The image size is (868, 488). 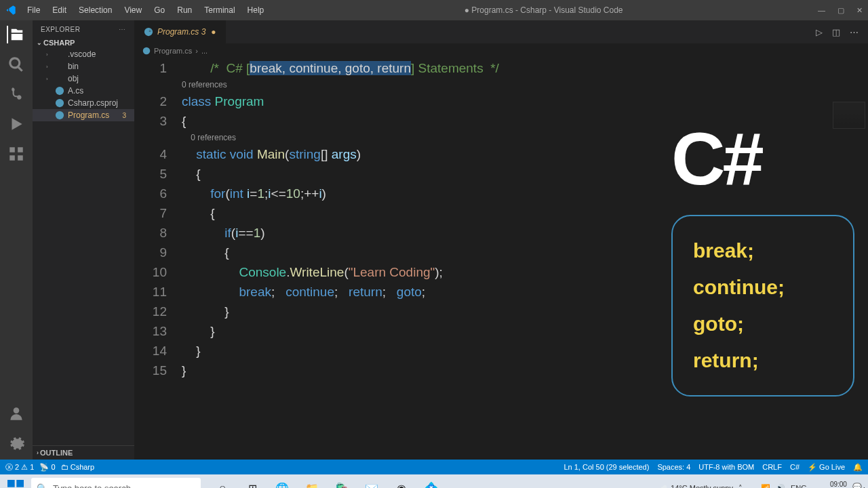 What do you see at coordinates (60, 30) in the screenshot?
I see `explorer-title: EXPLORER` at bounding box center [60, 30].